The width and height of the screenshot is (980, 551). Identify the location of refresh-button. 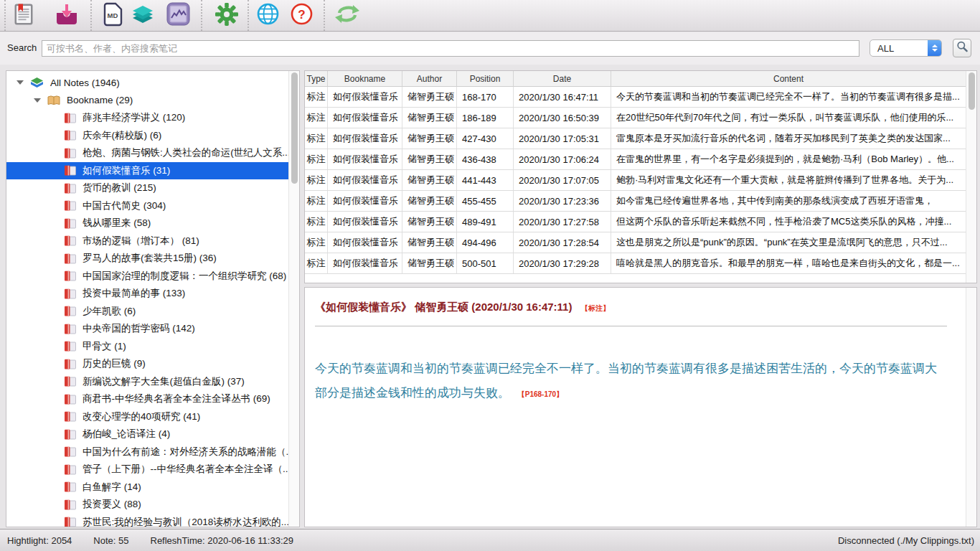
(347, 16).